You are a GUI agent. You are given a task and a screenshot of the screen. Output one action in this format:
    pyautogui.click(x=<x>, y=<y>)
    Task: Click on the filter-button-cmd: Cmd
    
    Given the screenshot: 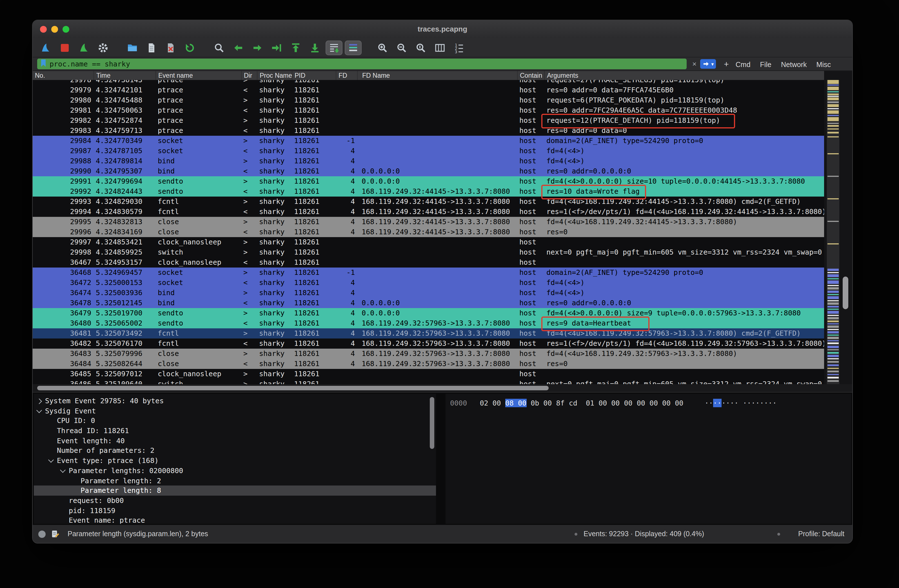 What is the action you would take?
    pyautogui.click(x=743, y=64)
    